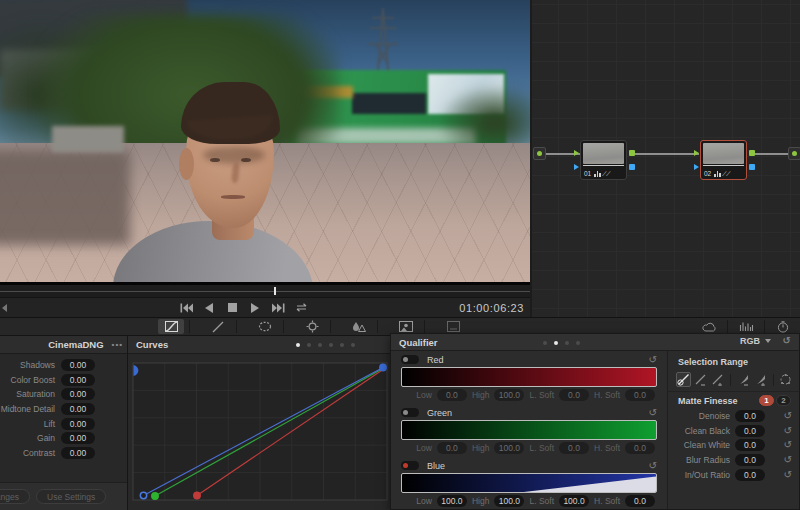  What do you see at coordinates (640, 395) in the screenshot?
I see `red-hsoft-value: 0.0` at bounding box center [640, 395].